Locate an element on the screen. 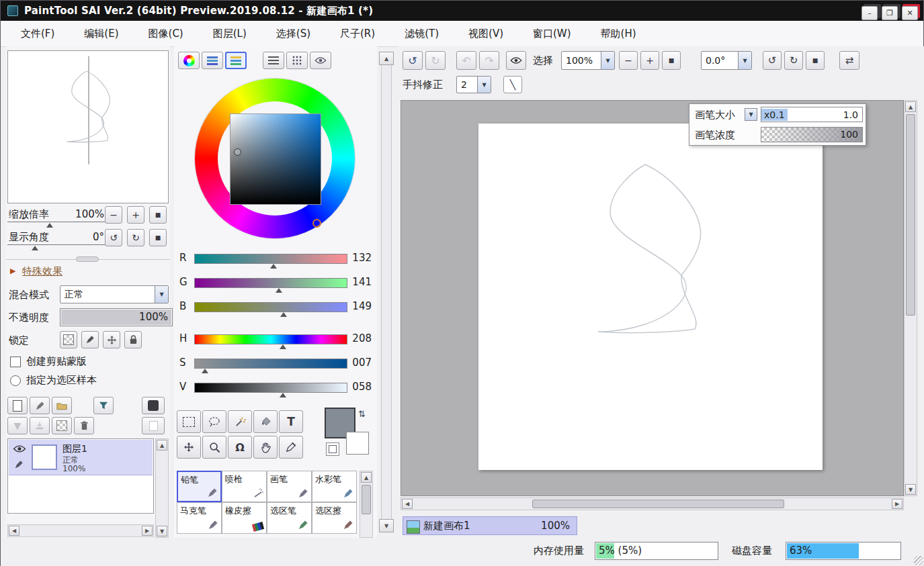 The image size is (924, 566). fill-layer-button is located at coordinates (103, 406).